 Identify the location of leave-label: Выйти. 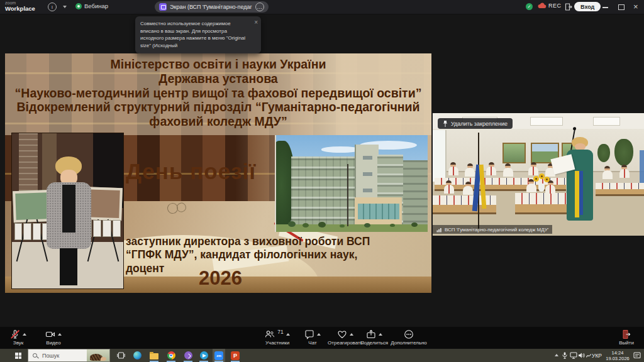
(626, 343).